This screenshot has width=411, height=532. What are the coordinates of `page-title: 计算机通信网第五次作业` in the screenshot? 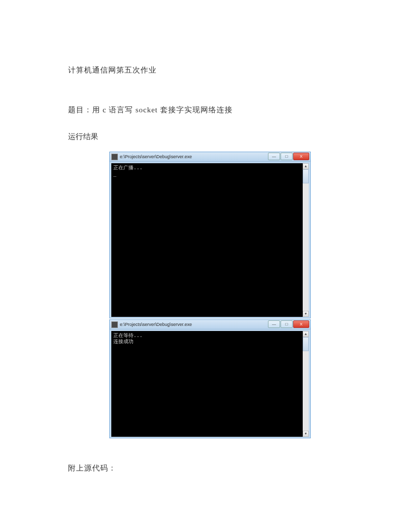 It's located at (206, 71).